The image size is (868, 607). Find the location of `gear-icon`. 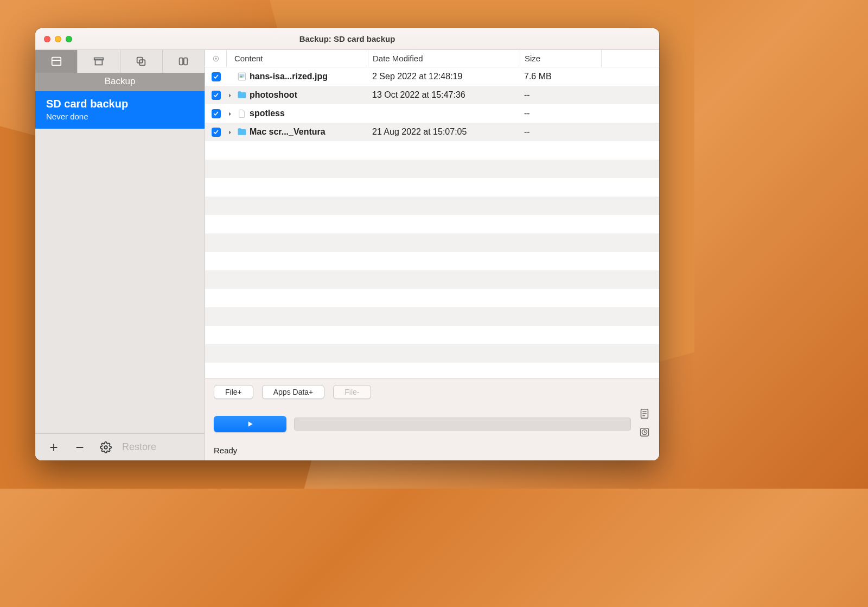

gear-icon is located at coordinates (106, 447).